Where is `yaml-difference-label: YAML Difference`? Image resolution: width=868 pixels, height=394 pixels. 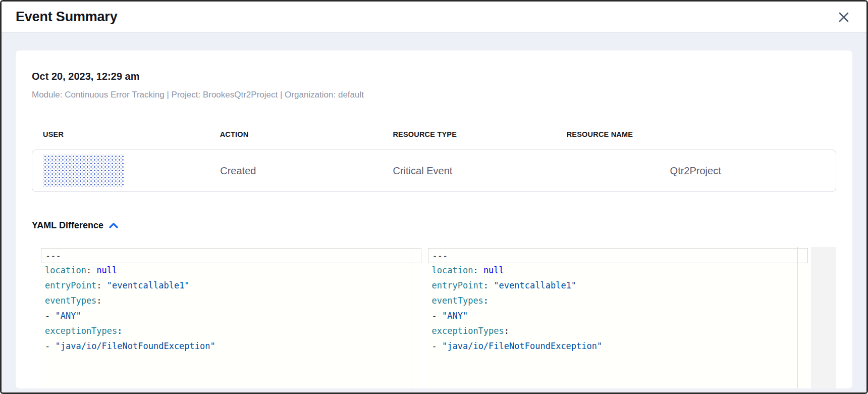 yaml-difference-label: YAML Difference is located at coordinates (68, 225).